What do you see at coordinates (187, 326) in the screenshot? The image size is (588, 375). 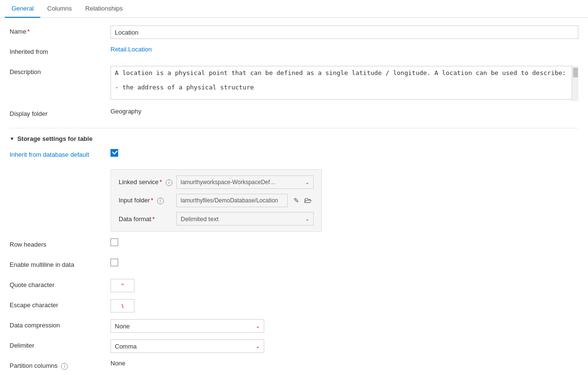 I see `data-compression-dropdown: None ⌄` at bounding box center [187, 326].